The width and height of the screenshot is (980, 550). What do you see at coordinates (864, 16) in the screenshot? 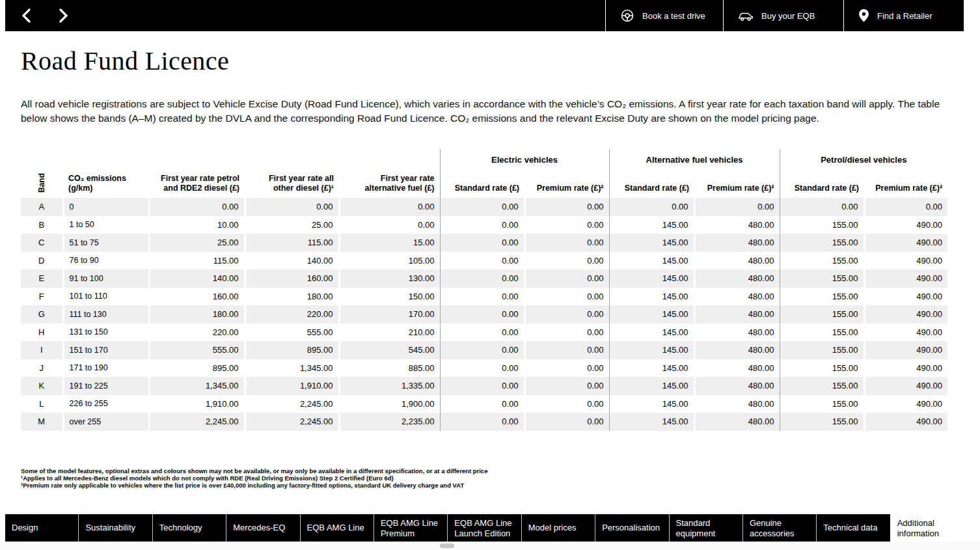
I see `location-pin-icon` at bounding box center [864, 16].